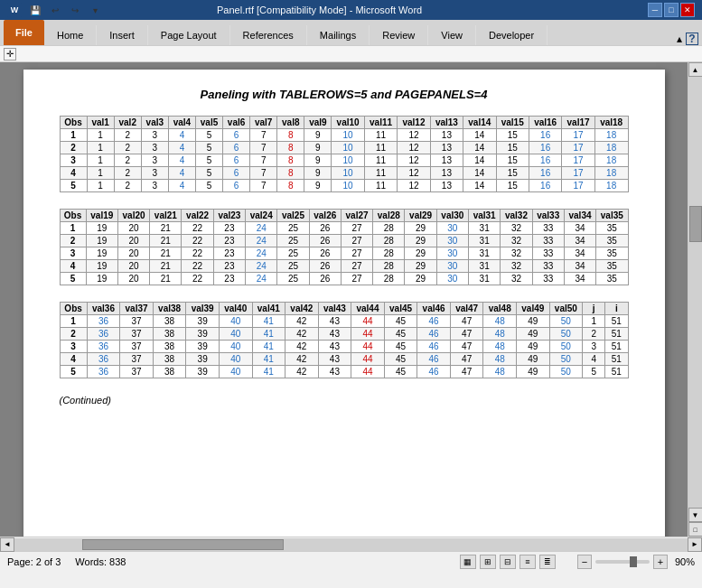 This screenshot has width=702, height=588. Describe the element at coordinates (134, 216) in the screenshot. I see `col-header-val20: val20` at that location.